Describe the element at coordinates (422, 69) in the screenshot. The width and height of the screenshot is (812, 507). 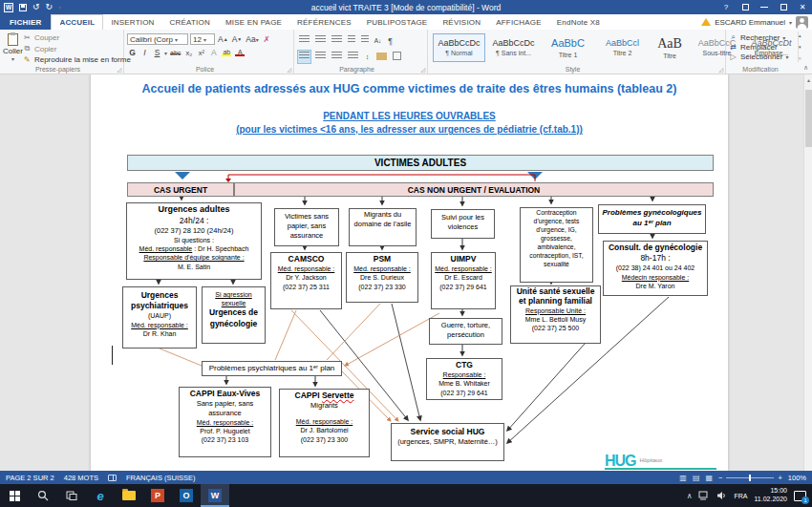
I see `paragraph-dialog-launcher: ◿` at that location.